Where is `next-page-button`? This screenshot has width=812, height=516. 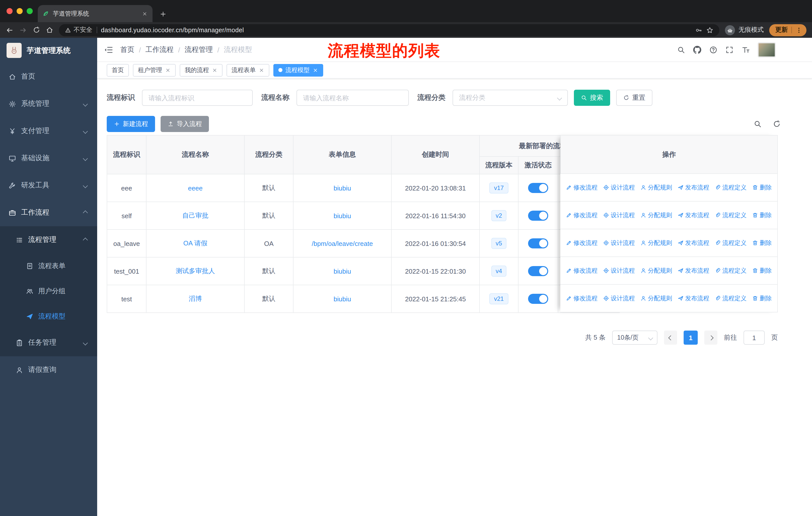
next-page-button is located at coordinates (711, 337).